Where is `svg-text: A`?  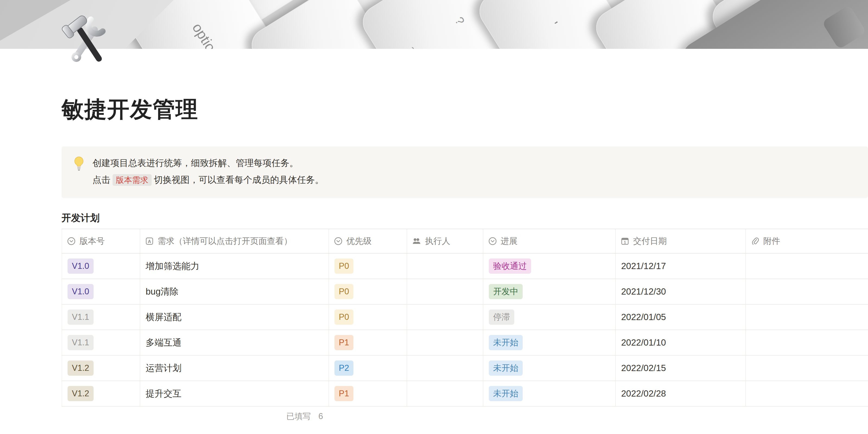 svg-text: A is located at coordinates (150, 241).